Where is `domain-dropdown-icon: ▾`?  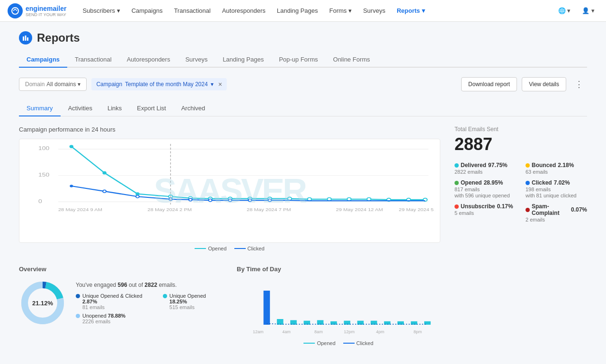
domain-dropdown-icon: ▾ is located at coordinates (79, 84).